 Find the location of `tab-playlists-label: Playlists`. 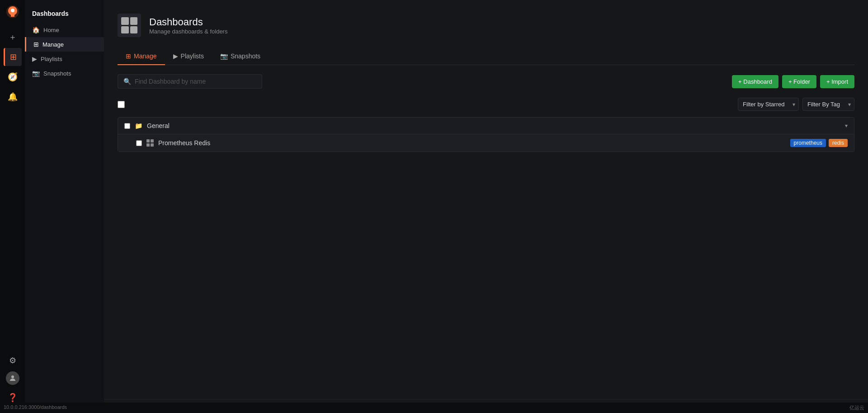

tab-playlists-label: Playlists is located at coordinates (193, 56).